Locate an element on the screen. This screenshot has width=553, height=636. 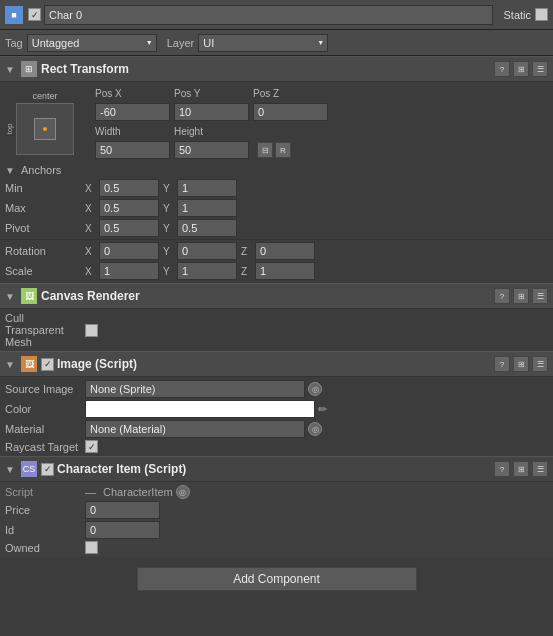
image-info-icon: ? is located at coordinates (502, 364).